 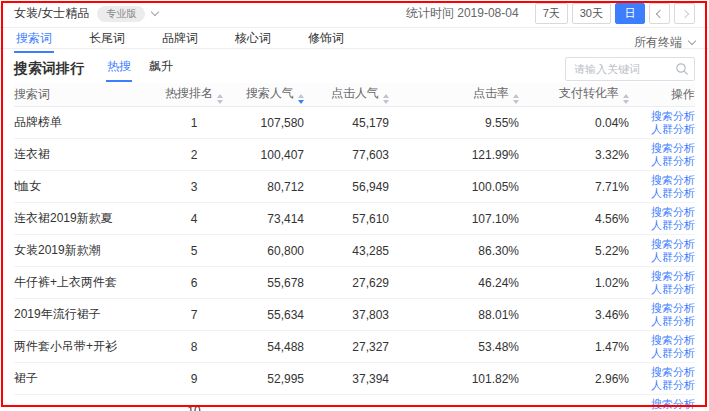 I want to click on click-popularity-cell: 27,327, so click(x=346, y=347).